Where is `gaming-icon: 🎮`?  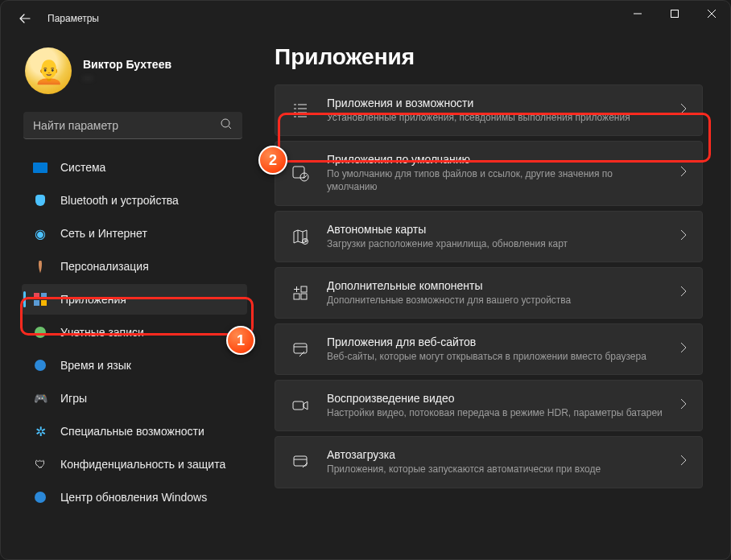
gaming-icon: 🎮 is located at coordinates (40, 398).